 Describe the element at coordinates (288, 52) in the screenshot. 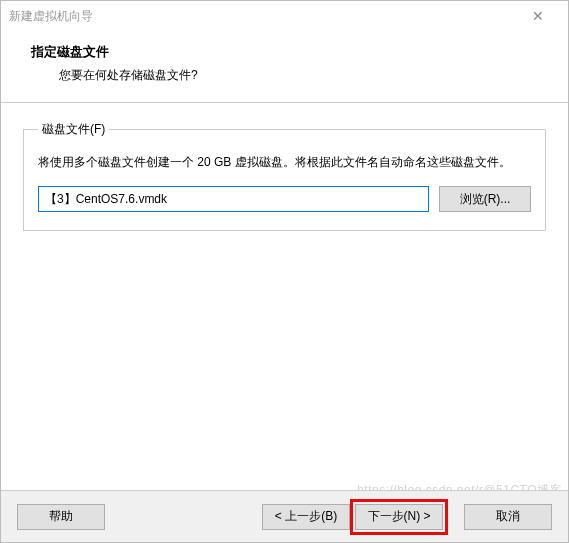

I see `page-title: 指定磁盘文件` at that location.